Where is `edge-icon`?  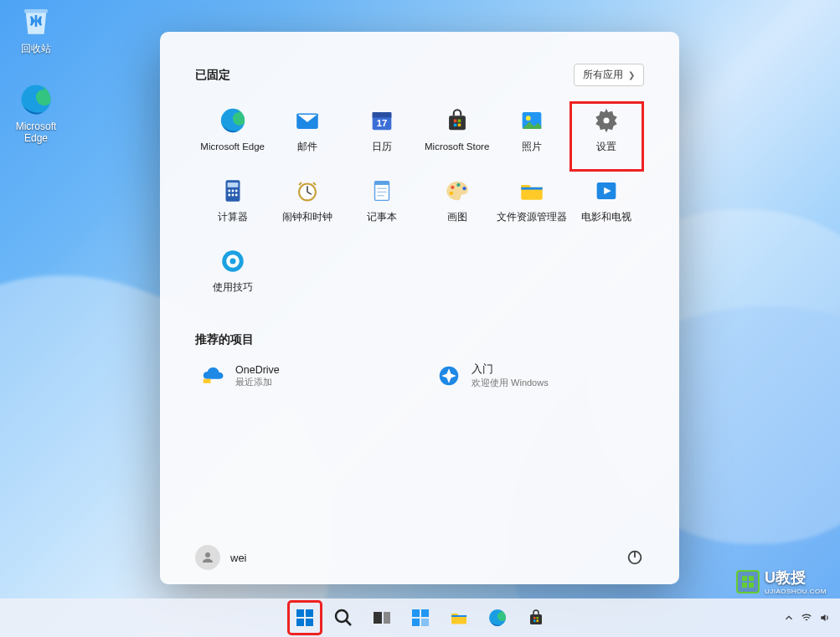
edge-icon is located at coordinates (233, 121).